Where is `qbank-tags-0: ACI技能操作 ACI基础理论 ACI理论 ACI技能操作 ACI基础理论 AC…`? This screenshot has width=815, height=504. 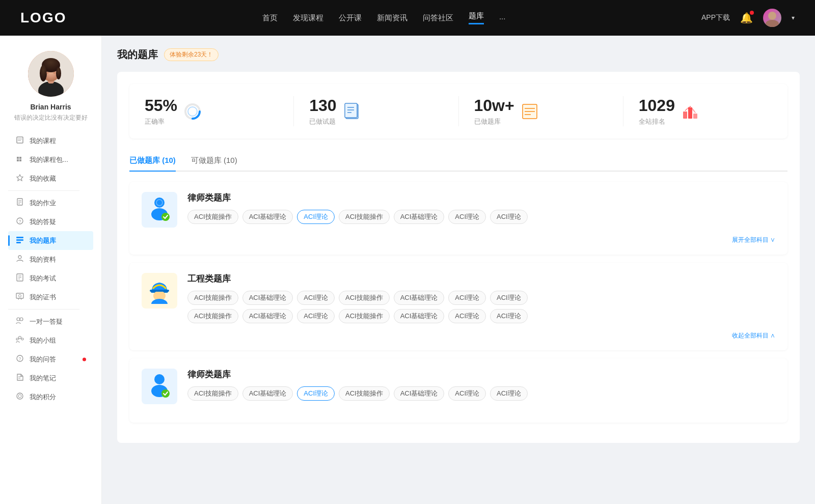
qbank-tags-0: ACI技能操作 ACI基础理论 ACI理论 ACI技能操作 ACI基础理论 AC… is located at coordinates (481, 217).